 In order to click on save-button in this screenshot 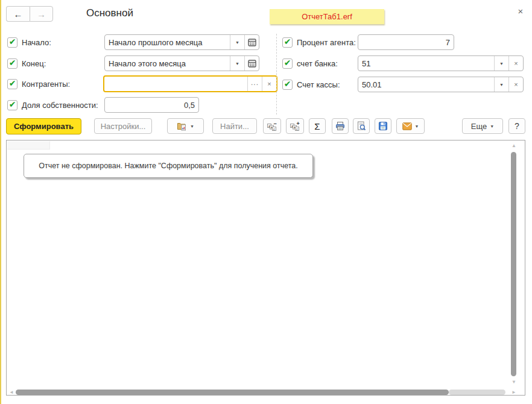, I will do `click(383, 126)`.